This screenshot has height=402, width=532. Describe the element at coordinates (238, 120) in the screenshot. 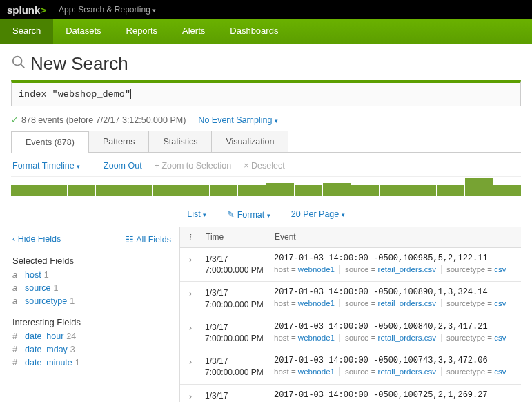

I see `event-sampling-dropdown: No Event Sampling ▾` at that location.